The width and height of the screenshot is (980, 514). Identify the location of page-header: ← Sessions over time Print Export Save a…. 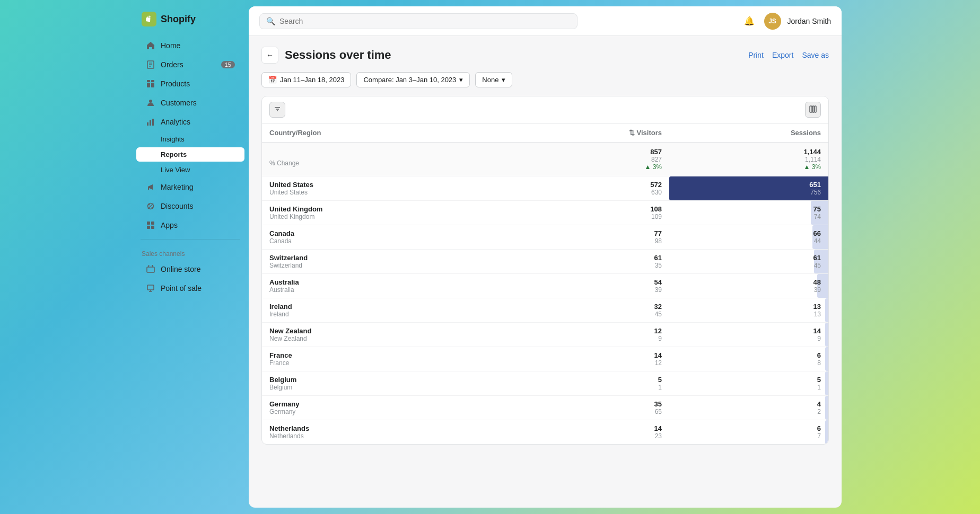
(545, 55).